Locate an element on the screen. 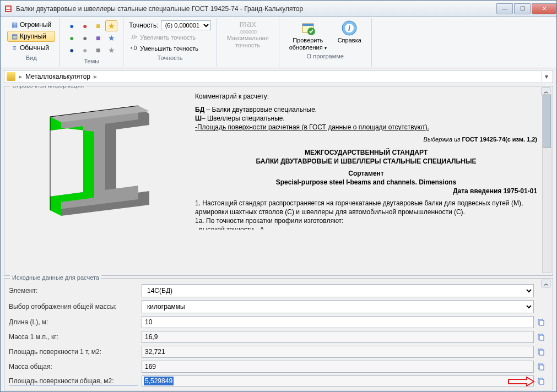 This screenshot has width=557, height=392. mass1-output is located at coordinates (338, 337).